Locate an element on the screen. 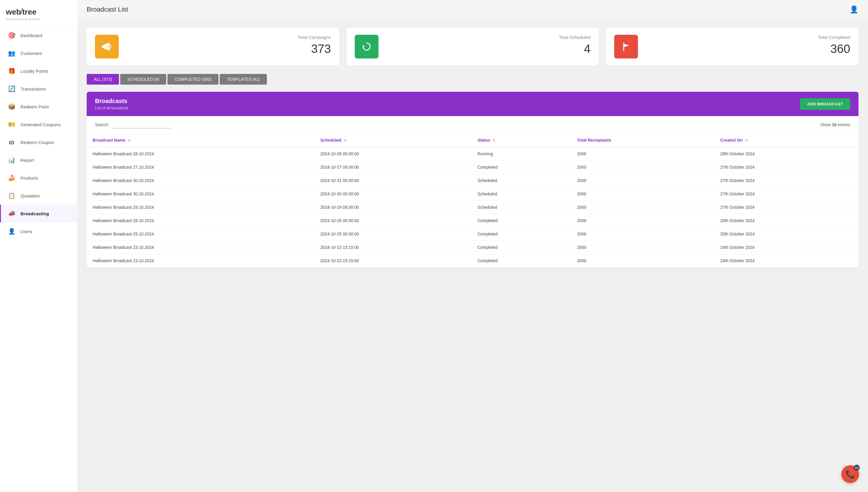  products-icon: 🍰 is located at coordinates (11, 178).